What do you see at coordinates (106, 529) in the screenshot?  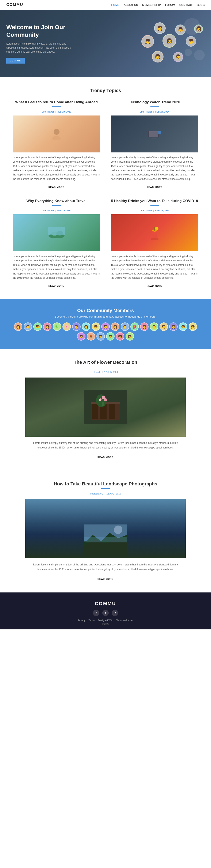 I see `article-landscape-image` at bounding box center [106, 529].